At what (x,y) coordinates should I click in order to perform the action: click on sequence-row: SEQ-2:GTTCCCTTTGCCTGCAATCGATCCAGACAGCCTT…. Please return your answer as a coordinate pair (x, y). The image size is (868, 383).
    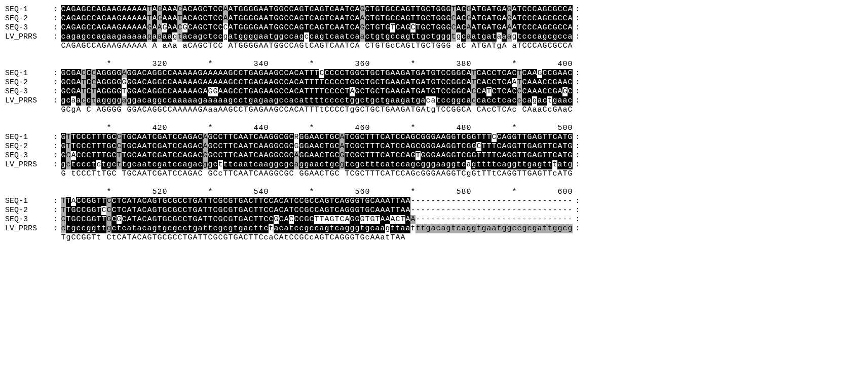
    Looking at the image, I should click on (434, 147).